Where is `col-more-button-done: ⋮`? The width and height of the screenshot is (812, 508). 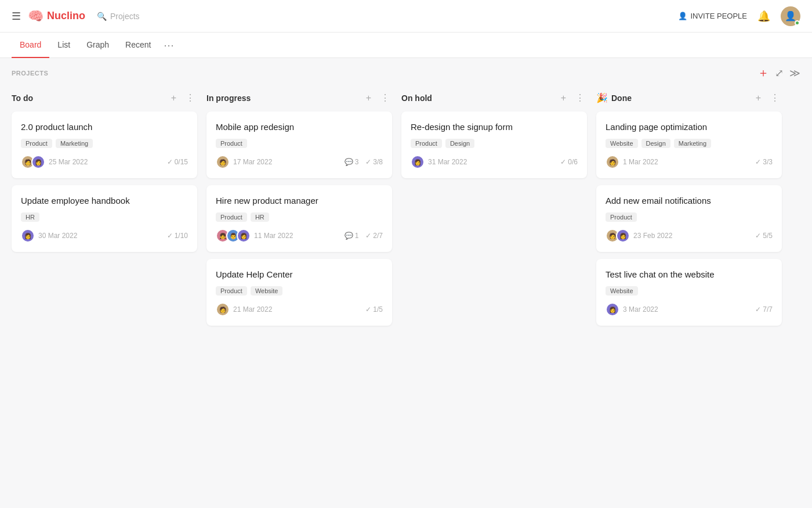 col-more-button-done: ⋮ is located at coordinates (775, 98).